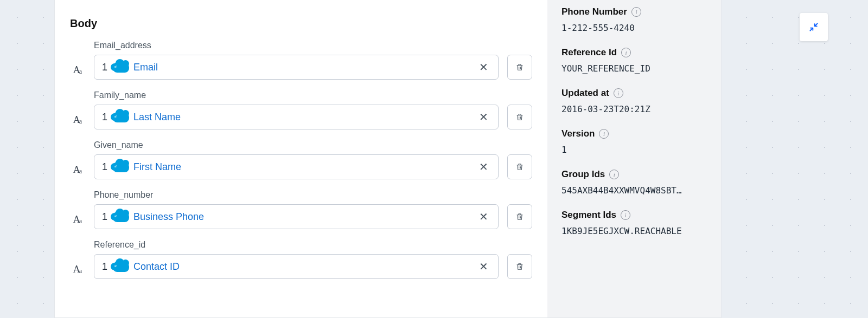  Describe the element at coordinates (589, 53) in the screenshot. I see `meta-label: Reference Id` at that location.